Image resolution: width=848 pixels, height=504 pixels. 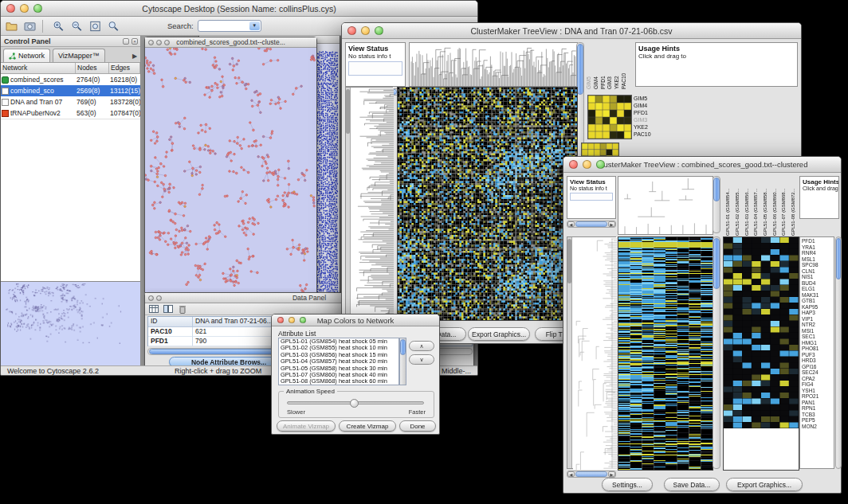 I want to click on float-icon, so click(x=126, y=41).